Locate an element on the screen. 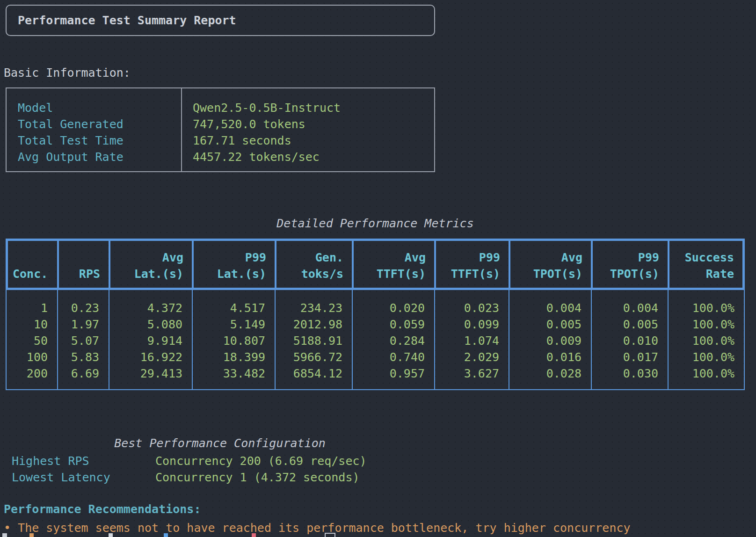 The height and width of the screenshot is (537, 756). basic-info-heading: Basic Information: is located at coordinates (67, 73).